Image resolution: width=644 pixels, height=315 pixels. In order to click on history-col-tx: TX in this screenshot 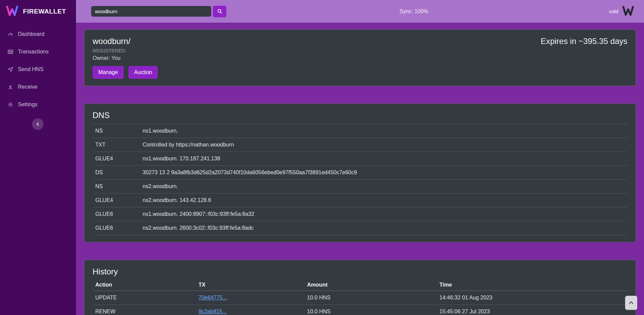, I will do `click(253, 285)`.